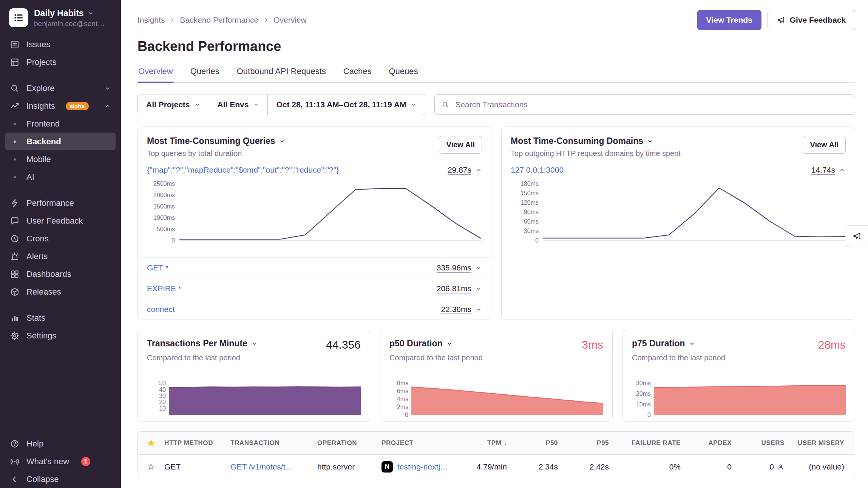  What do you see at coordinates (60, 239) in the screenshot?
I see `sidebar-item-crons: Crons` at bounding box center [60, 239].